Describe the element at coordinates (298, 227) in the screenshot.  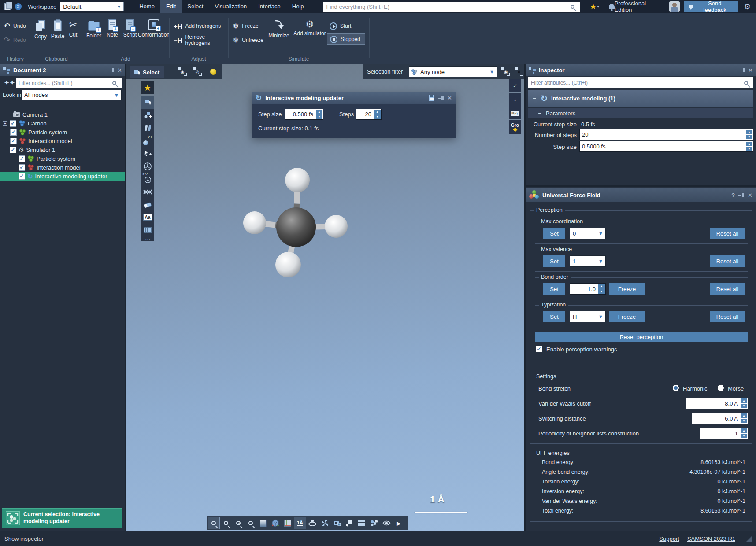
I see `methane-molecule` at that location.